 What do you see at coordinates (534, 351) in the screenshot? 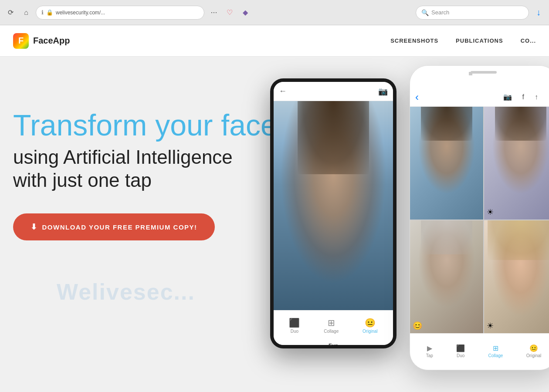
I see `ios-tab-original: 😐 Original` at bounding box center [534, 351].